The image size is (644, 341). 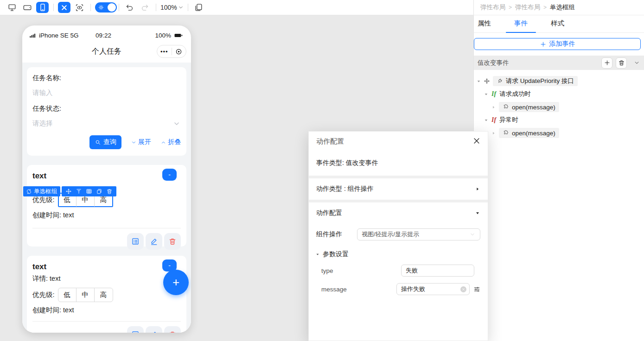 I want to click on more-button: •••, so click(x=164, y=52).